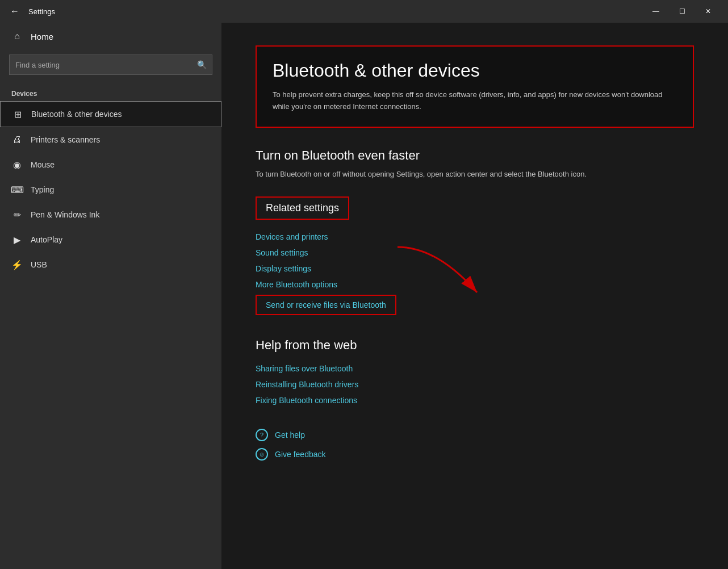  I want to click on search-input, so click(111, 65).